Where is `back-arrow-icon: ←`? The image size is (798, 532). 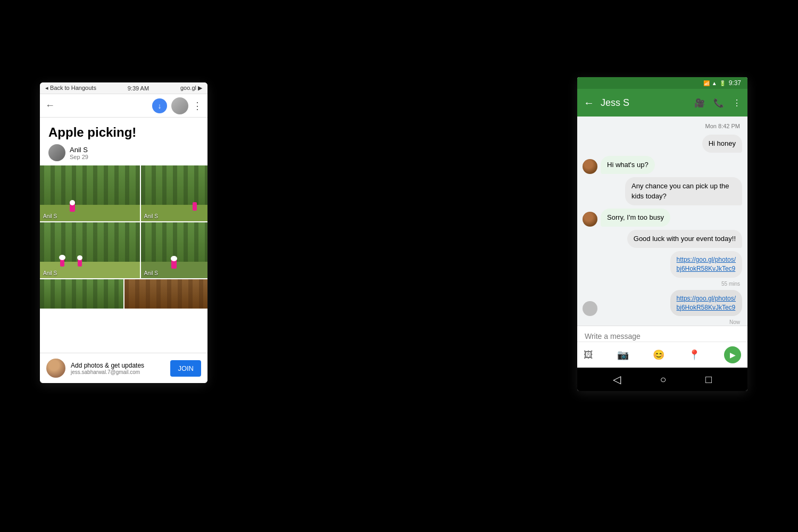 back-arrow-icon: ← is located at coordinates (50, 105).